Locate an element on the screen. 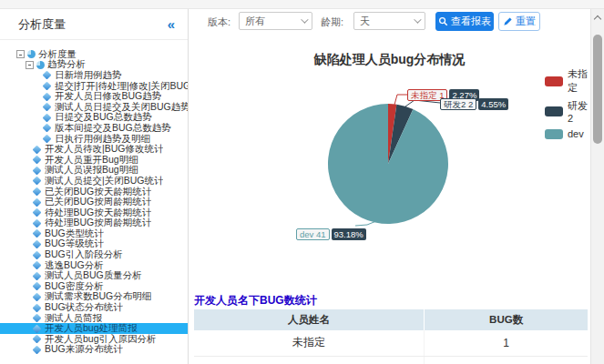 This screenshot has height=364, width=604. age-label: 龄期: is located at coordinates (332, 22).